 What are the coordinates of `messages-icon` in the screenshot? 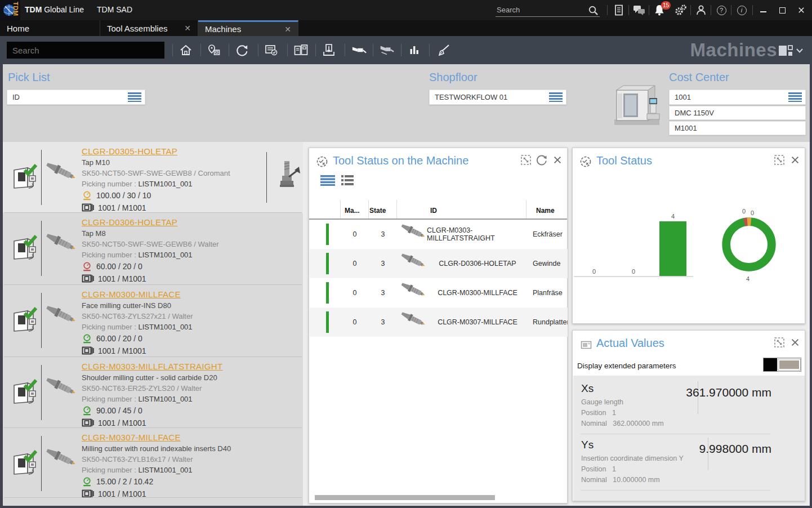 It's located at (639, 10).